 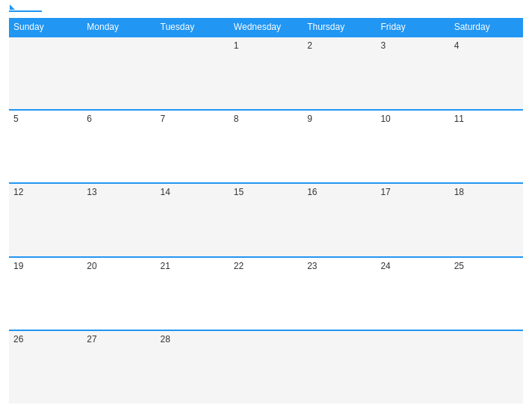 I want to click on day-number: 11, so click(x=459, y=119).